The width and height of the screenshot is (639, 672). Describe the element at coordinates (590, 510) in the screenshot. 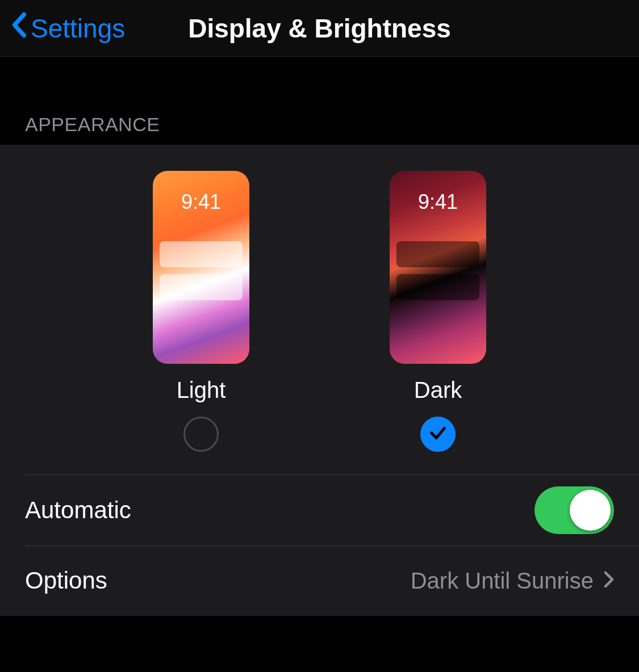

I see `toggle-knob` at that location.